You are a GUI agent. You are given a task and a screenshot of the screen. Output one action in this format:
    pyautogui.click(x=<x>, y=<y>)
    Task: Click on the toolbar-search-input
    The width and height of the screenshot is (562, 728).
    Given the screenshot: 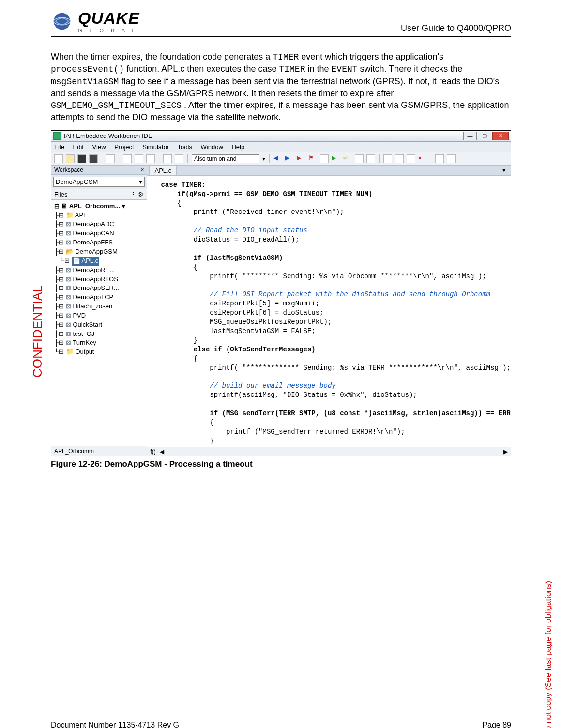 What is the action you would take?
    pyautogui.click(x=226, y=159)
    